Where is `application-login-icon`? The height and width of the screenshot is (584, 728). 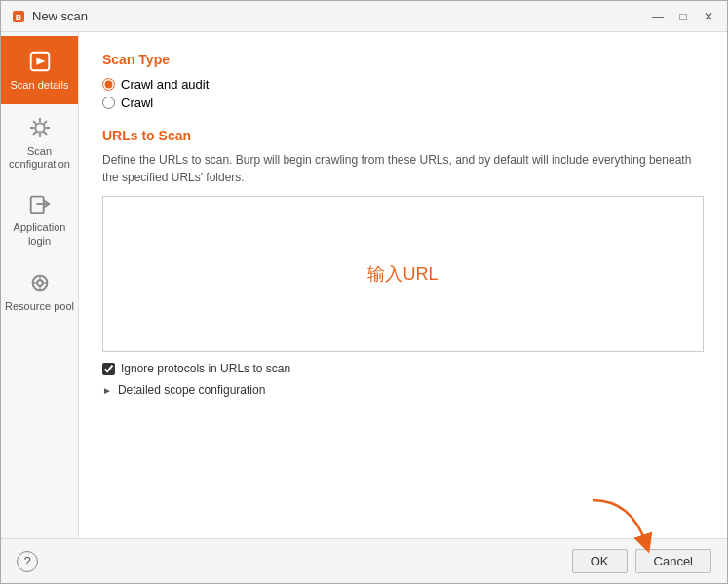
application-login-icon is located at coordinates (40, 204).